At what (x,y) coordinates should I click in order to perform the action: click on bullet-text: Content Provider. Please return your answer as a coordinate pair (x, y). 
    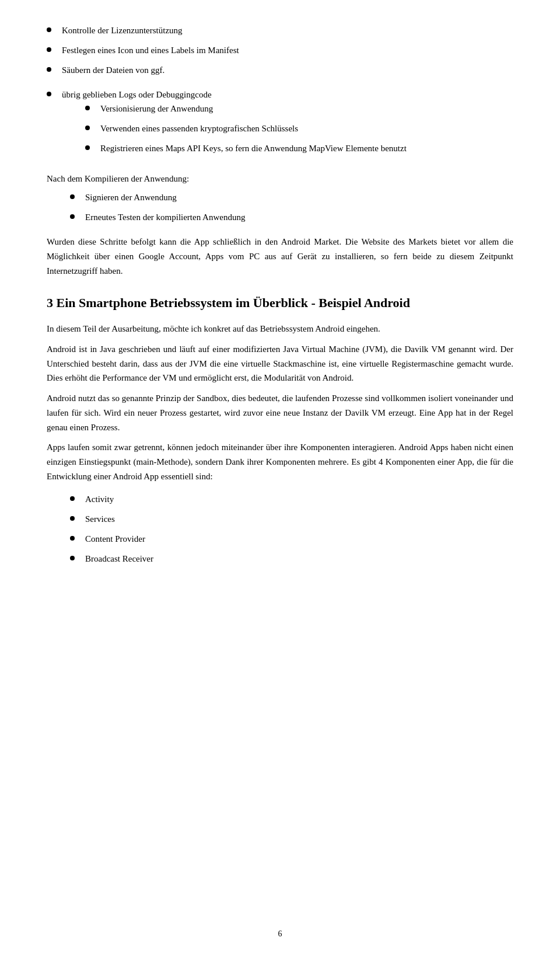
    Looking at the image, I should click on (299, 539).